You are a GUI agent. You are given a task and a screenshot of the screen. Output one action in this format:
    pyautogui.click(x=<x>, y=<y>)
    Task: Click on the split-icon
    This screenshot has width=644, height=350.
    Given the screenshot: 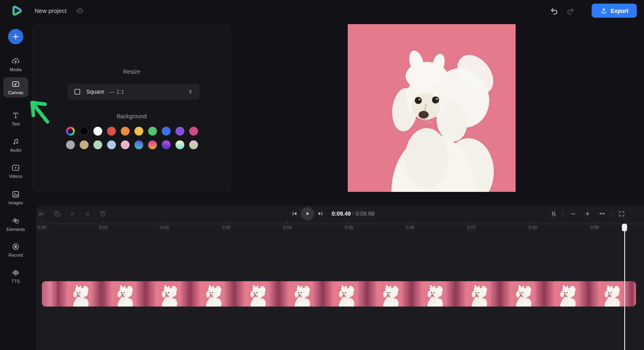 What is the action you would take?
    pyautogui.click(x=42, y=214)
    